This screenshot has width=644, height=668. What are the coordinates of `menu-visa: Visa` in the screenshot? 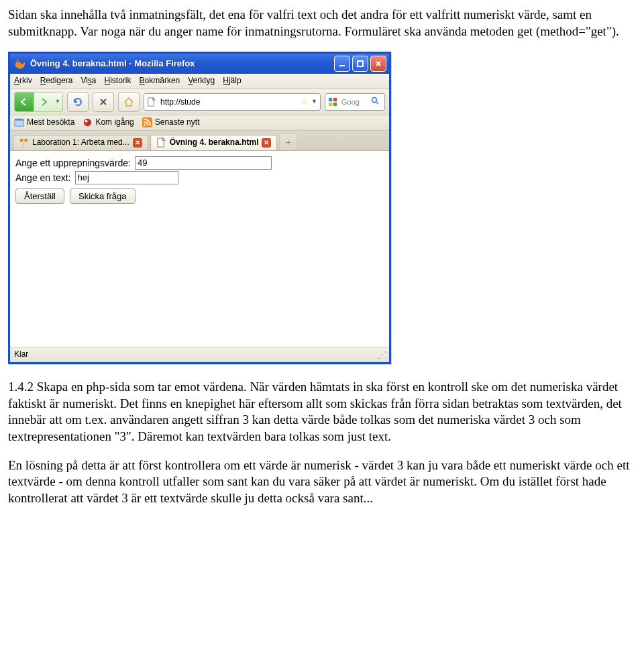 It's located at (89, 81).